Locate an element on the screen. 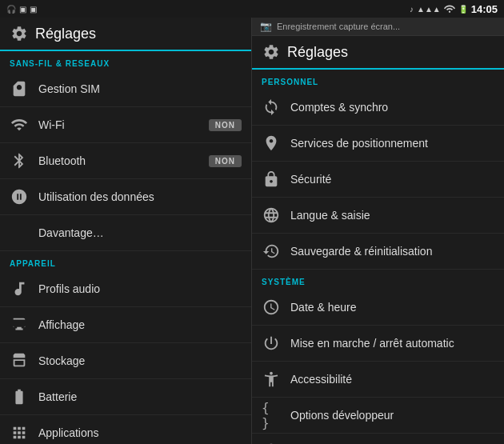 The width and height of the screenshot is (504, 444). backup-label: Sauvegarde & réinitialisation is located at coordinates (392, 251).